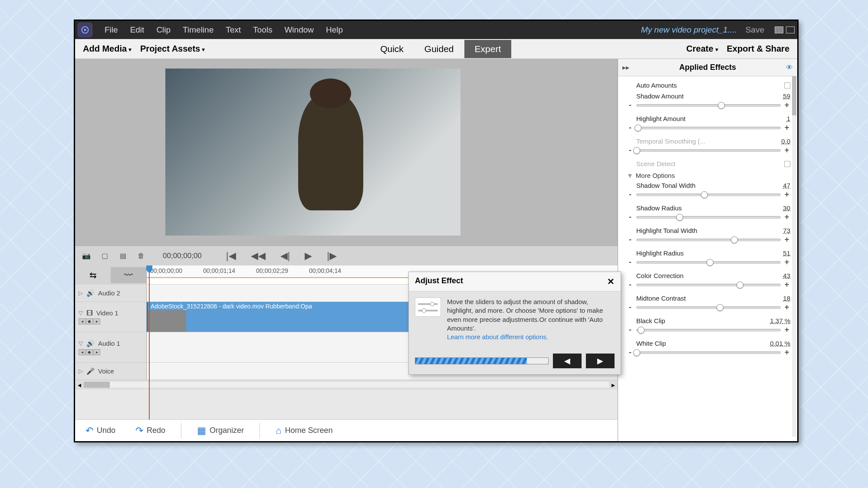 The image size is (868, 488). What do you see at coordinates (786, 253) in the screenshot?
I see `param-value: 51` at bounding box center [786, 253].